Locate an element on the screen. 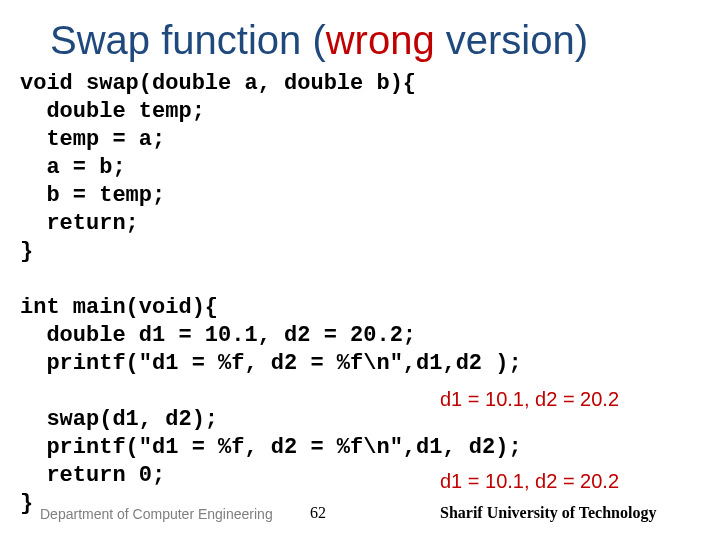 The image size is (720, 540). title-wrong: wrong is located at coordinates (380, 40).